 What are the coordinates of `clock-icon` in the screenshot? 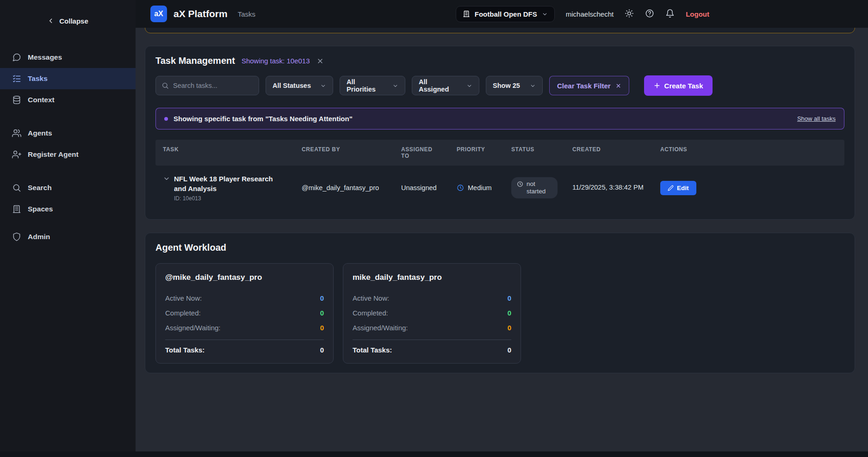 It's located at (520, 184).